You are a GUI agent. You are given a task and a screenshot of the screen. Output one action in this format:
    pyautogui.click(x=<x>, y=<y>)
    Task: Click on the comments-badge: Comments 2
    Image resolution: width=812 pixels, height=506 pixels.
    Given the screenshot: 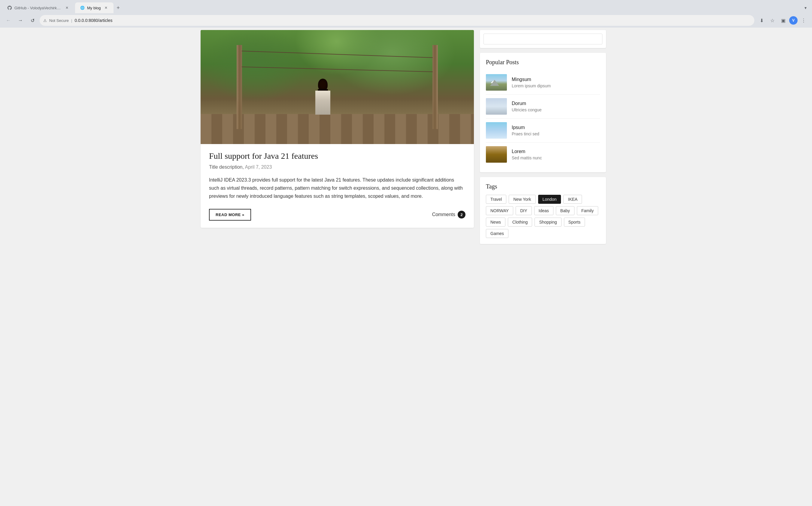 What is the action you would take?
    pyautogui.click(x=449, y=215)
    